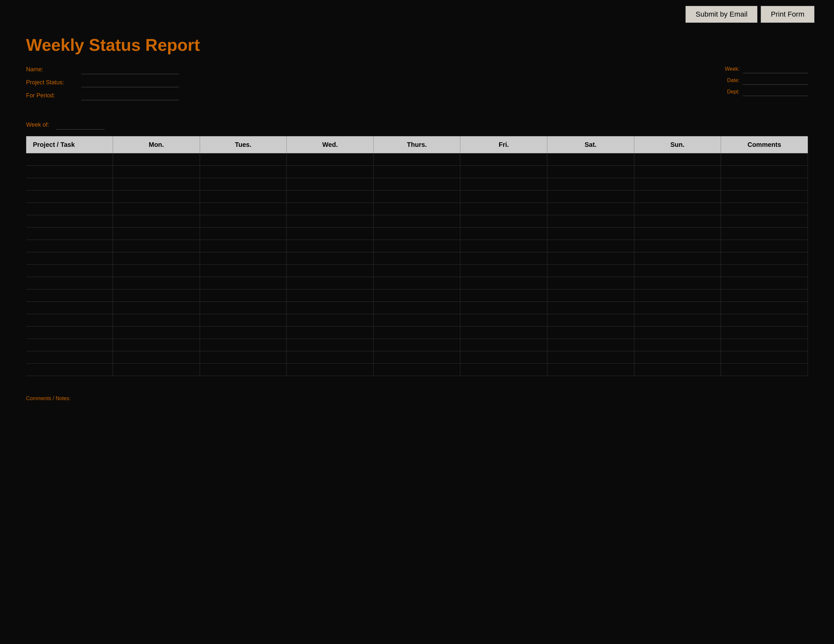 This screenshot has width=834, height=644. Describe the element at coordinates (157, 370) in the screenshot. I see `cell-r17-c1` at that location.